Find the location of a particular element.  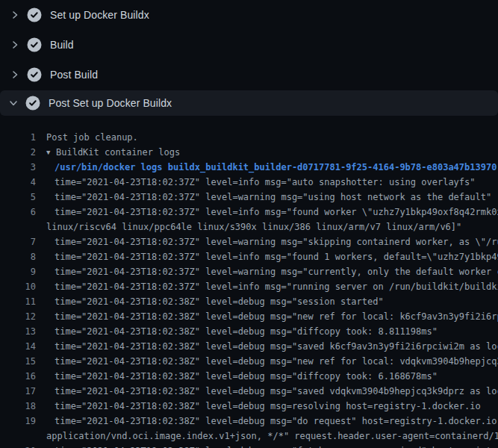

log-message: Post job cleanup. is located at coordinates (93, 137).